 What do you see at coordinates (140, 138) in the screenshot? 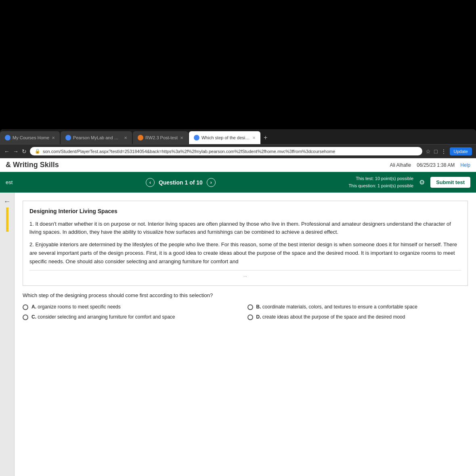
I see `tab-icon-rw23` at bounding box center [140, 138].